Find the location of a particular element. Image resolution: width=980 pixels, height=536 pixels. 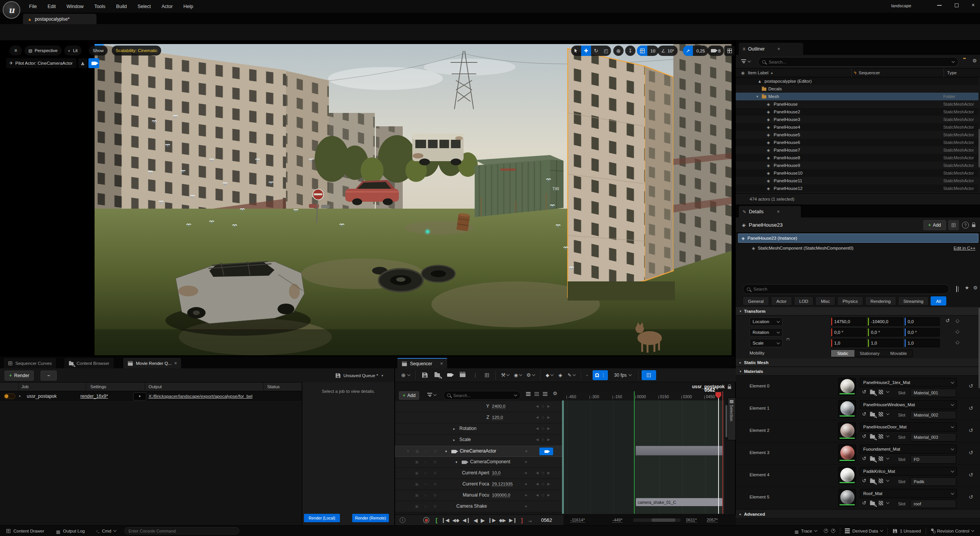

selection-side-tab: Selection is located at coordinates (732, 419).